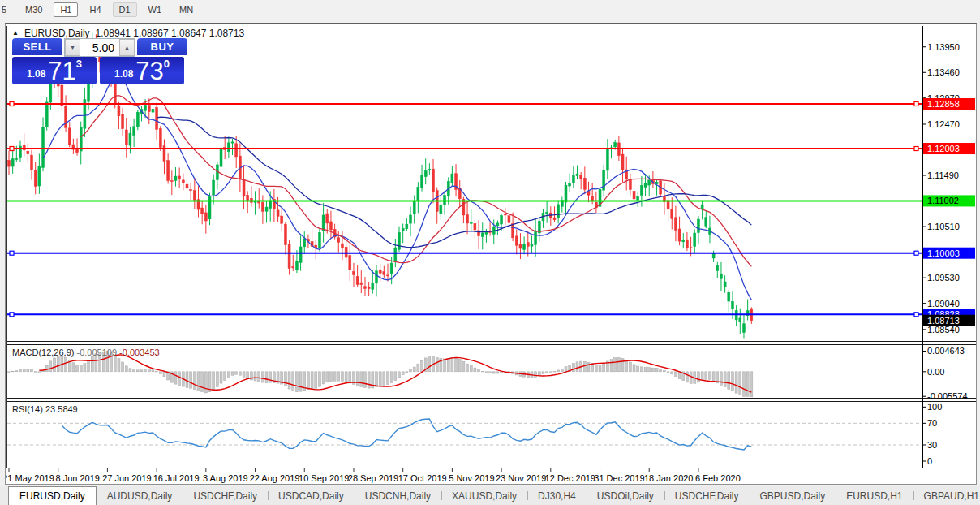 Image resolution: width=980 pixels, height=505 pixels. What do you see at coordinates (946, 351) in the screenshot?
I see `macd-tick-label: 0.004643` at bounding box center [946, 351].